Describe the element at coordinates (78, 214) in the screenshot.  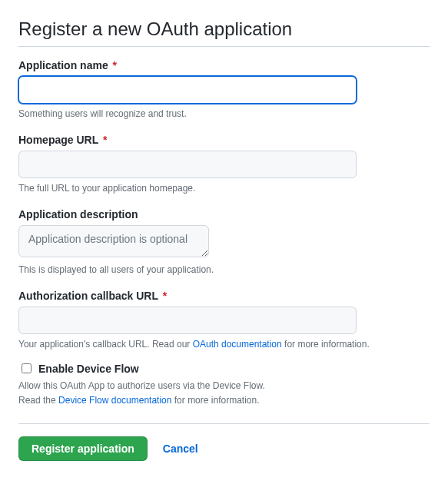
I see `label-text: Application description` at that location.